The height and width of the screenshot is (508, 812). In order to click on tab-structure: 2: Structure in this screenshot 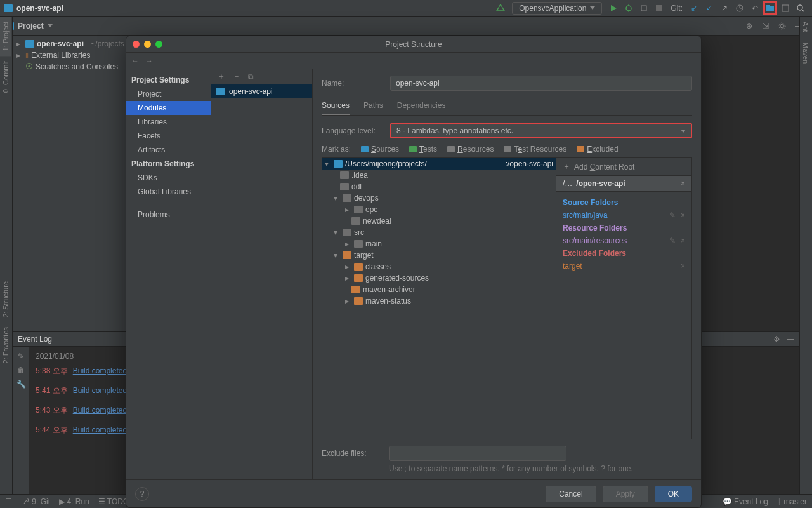, I will do `click(6, 300)`.